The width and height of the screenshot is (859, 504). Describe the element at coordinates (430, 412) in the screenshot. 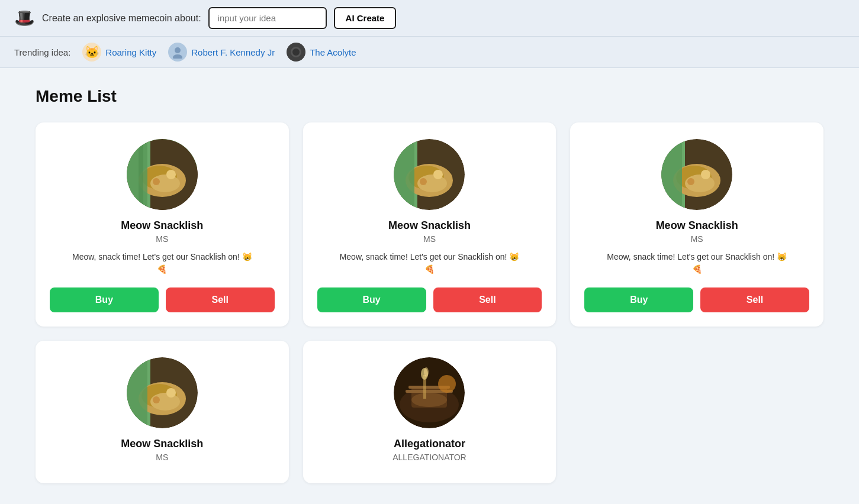

I see `card-allegationator: Allegationator ALLEGATIONATOR` at that location.